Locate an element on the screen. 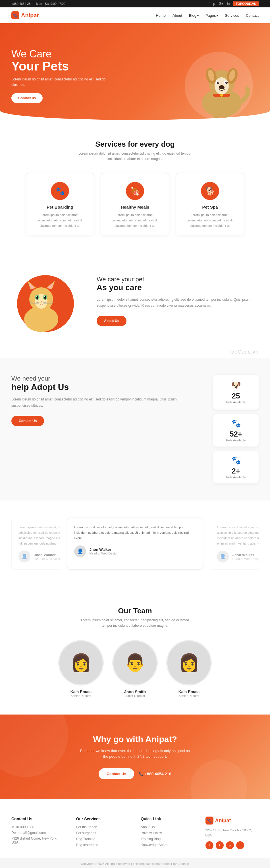 This screenshot has height=868, width=270. footer-services-list: Pet Insurance Pet surgeries Dog Training… is located at coordinates (103, 836).